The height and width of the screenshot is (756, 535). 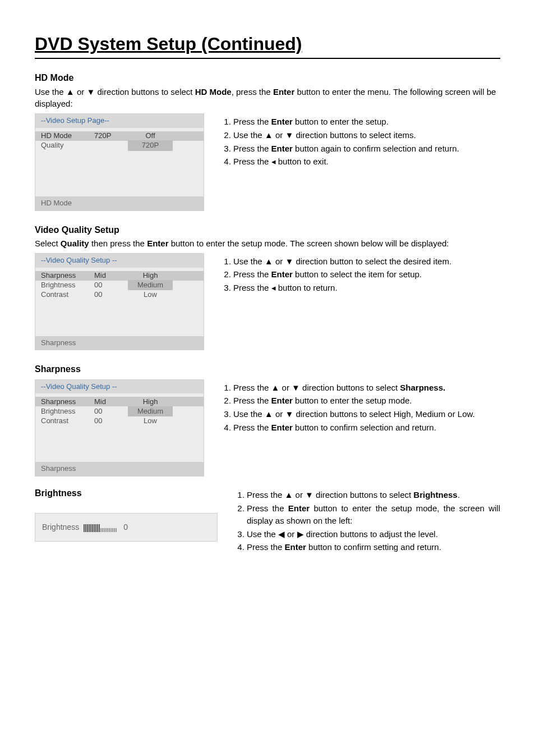 I want to click on menu-body: HD Mode720POffQuality720P, so click(x=119, y=161).